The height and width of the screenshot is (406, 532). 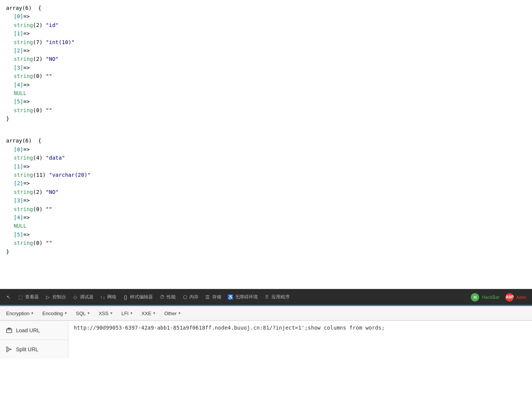 I want to click on sql-arrow: ▼, so click(x=89, y=313).